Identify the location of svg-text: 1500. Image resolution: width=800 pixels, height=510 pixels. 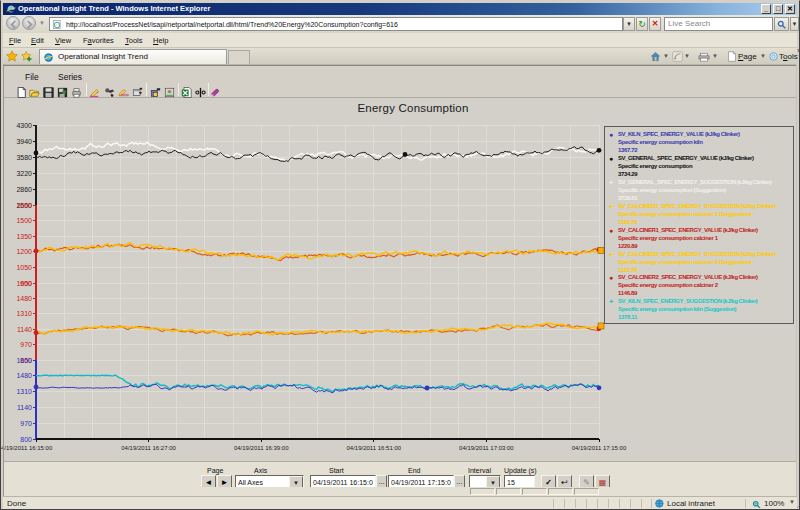
(24, 220).